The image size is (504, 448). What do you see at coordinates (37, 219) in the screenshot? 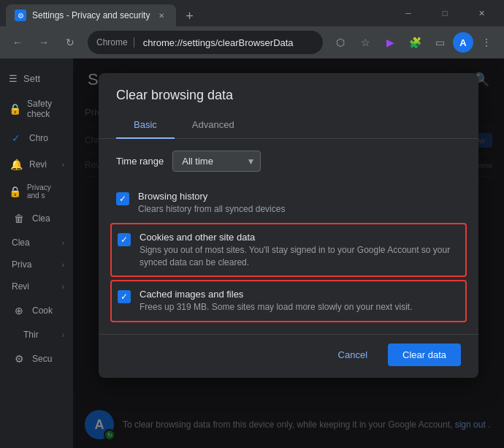
I see `sidebar-item-clear: 🗑 Clea` at bounding box center [37, 219].